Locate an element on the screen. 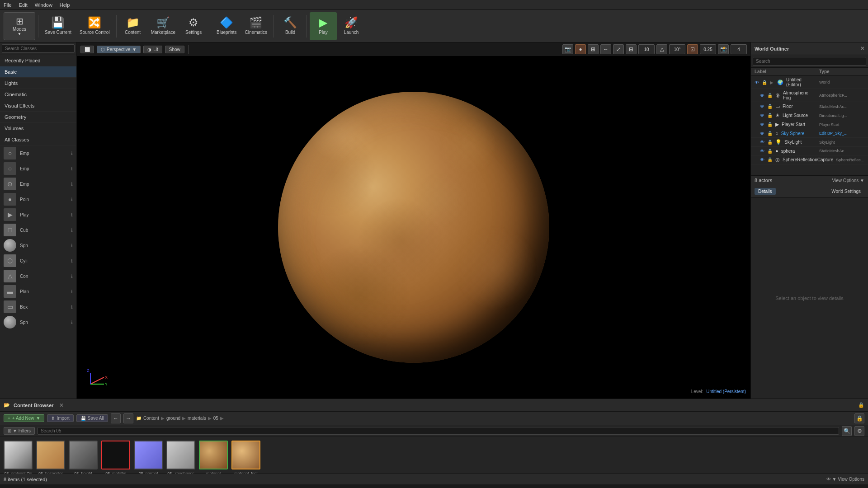  tab-details: Details is located at coordinates (765, 192).